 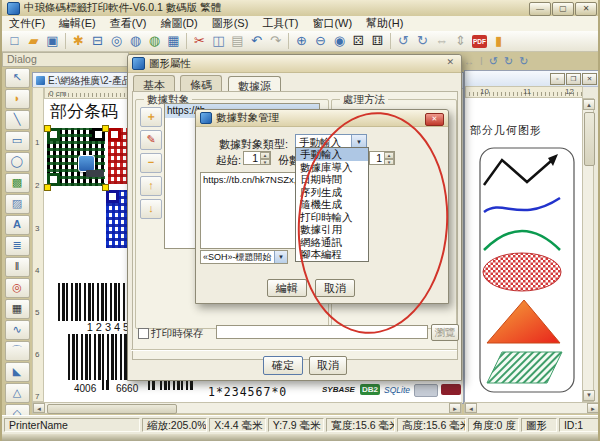 What do you see at coordinates (98, 41) in the screenshot?
I see `print-icon: ⊟` at bounding box center [98, 41].